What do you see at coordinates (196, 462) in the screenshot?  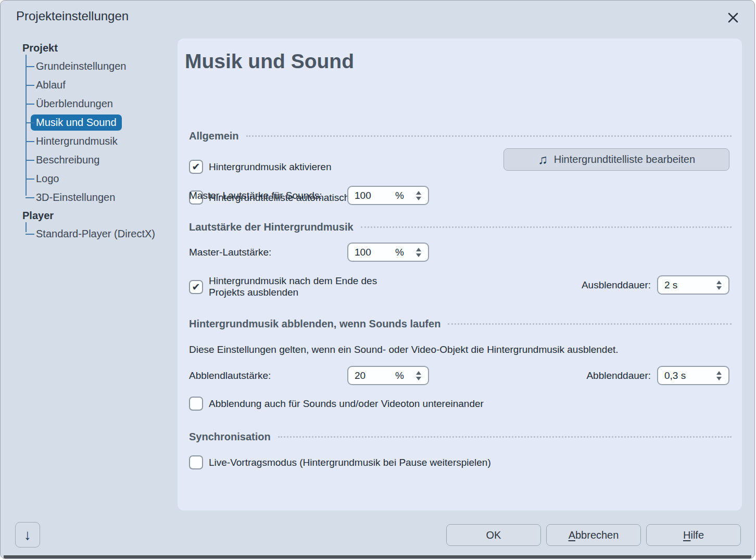 I see `checkbox-live-vortragsmodus` at bounding box center [196, 462].